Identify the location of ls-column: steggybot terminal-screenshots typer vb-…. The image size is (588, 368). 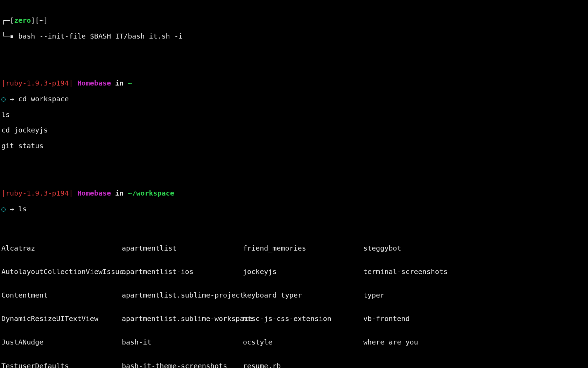
(475, 298).